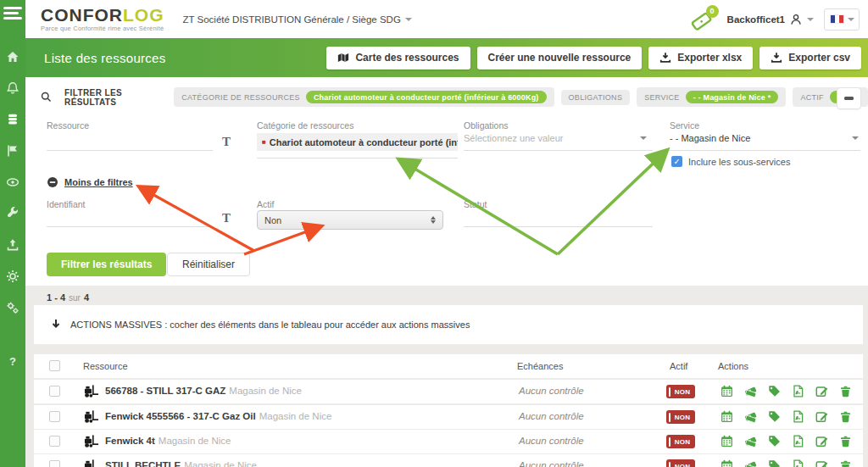  I want to click on identifiant-label: Identifiant, so click(66, 204).